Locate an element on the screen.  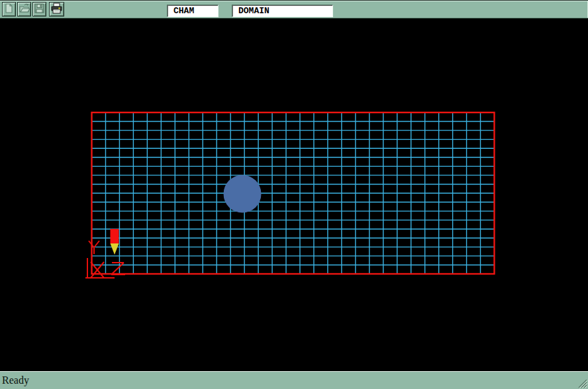
status-bar: Ready is located at coordinates (294, 380).